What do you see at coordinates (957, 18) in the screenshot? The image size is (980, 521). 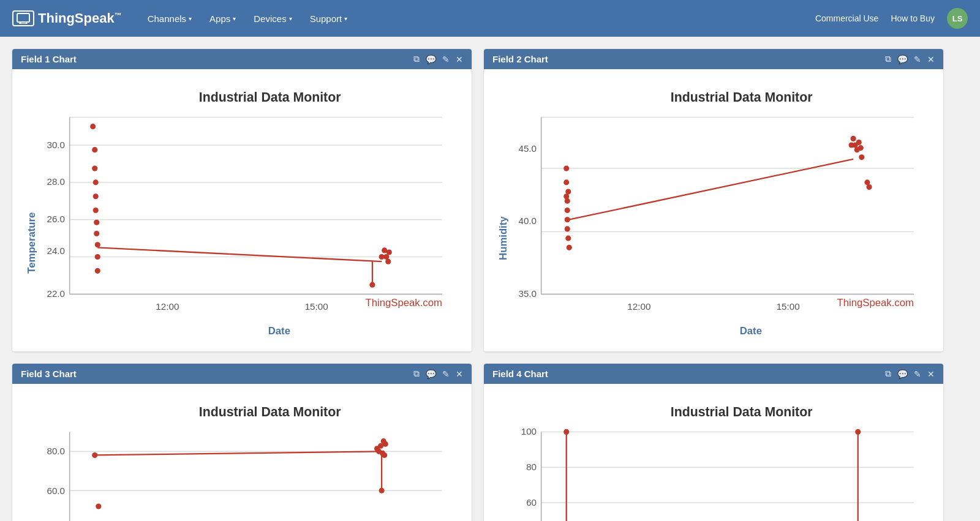 I see `user-avatar: LS` at bounding box center [957, 18].